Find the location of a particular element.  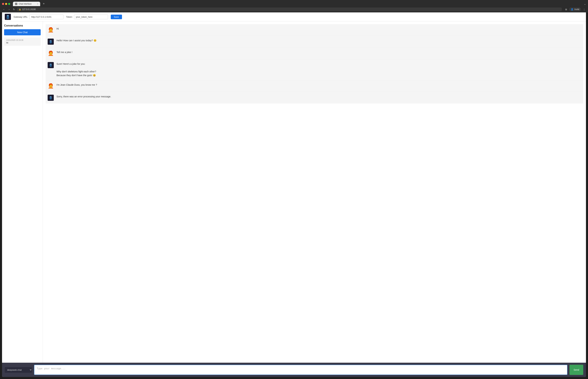

gateway-input is located at coordinates (46, 17).